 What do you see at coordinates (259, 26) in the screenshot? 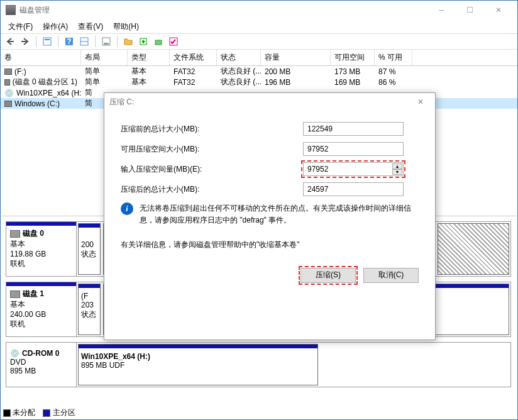
I see `menubar: 文件(F) 操作(A) 查看(V) 帮助(H)` at bounding box center [259, 26].